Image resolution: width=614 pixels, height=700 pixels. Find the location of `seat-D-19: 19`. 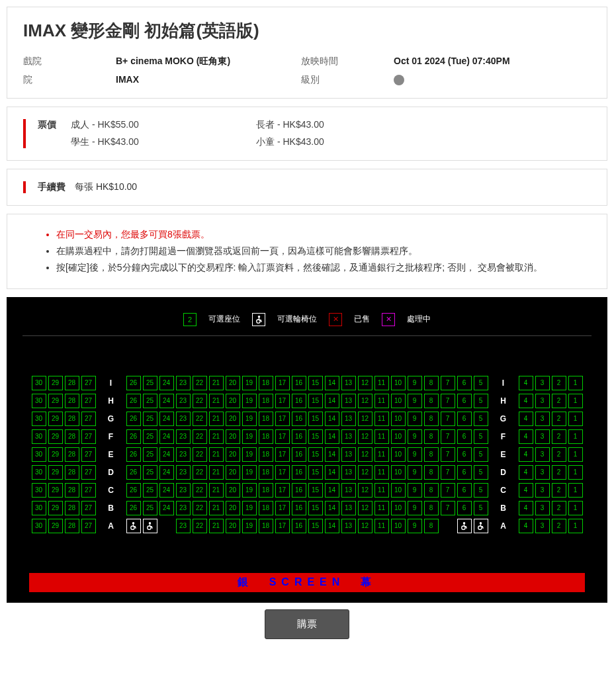

seat-D-19: 19 is located at coordinates (249, 472).